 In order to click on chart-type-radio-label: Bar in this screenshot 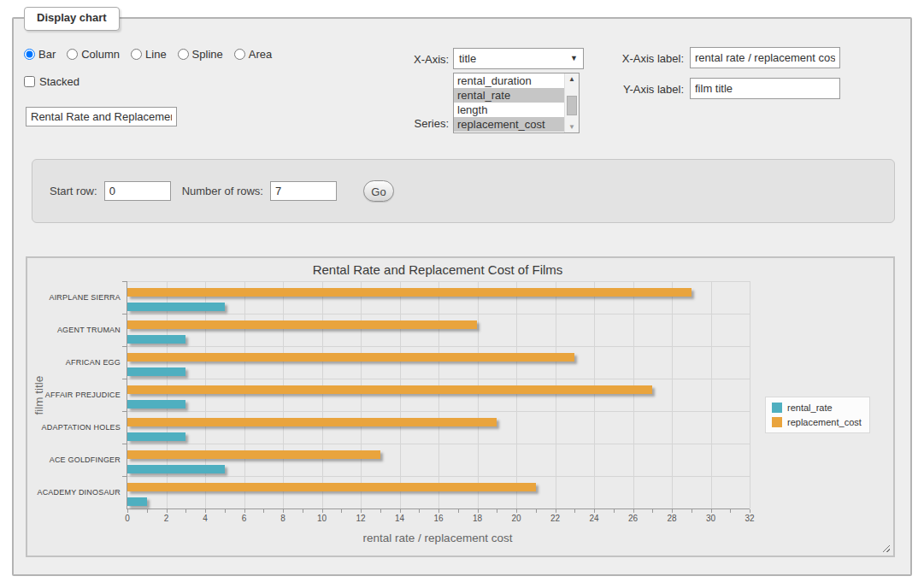, I will do `click(47, 55)`.